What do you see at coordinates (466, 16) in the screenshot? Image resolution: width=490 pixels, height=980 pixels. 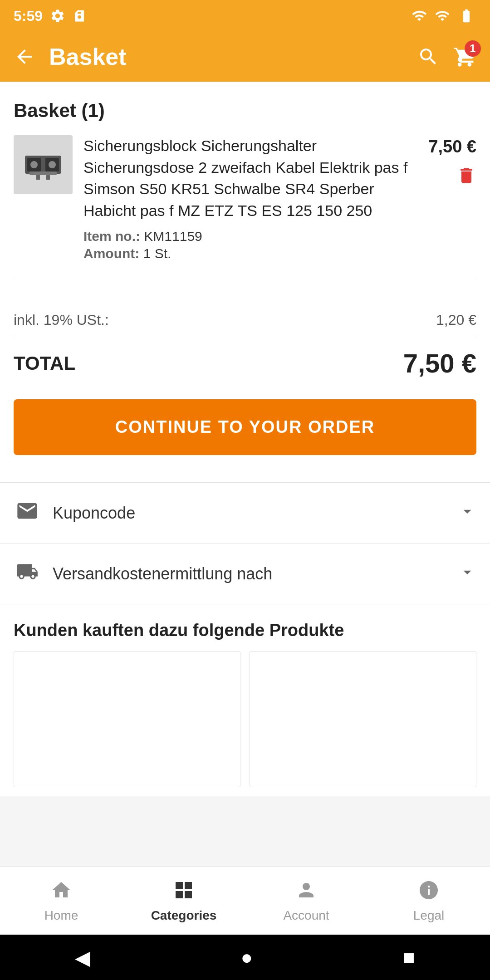 I see `battery-icon` at bounding box center [466, 16].